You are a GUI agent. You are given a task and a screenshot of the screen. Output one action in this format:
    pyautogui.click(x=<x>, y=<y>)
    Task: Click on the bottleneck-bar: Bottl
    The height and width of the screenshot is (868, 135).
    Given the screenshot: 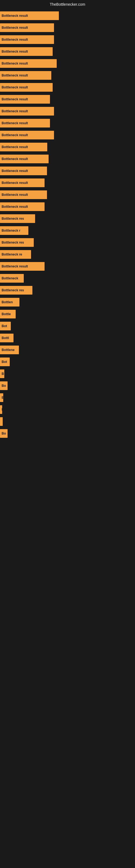 What is the action you would take?
    pyautogui.click(x=7, y=338)
    